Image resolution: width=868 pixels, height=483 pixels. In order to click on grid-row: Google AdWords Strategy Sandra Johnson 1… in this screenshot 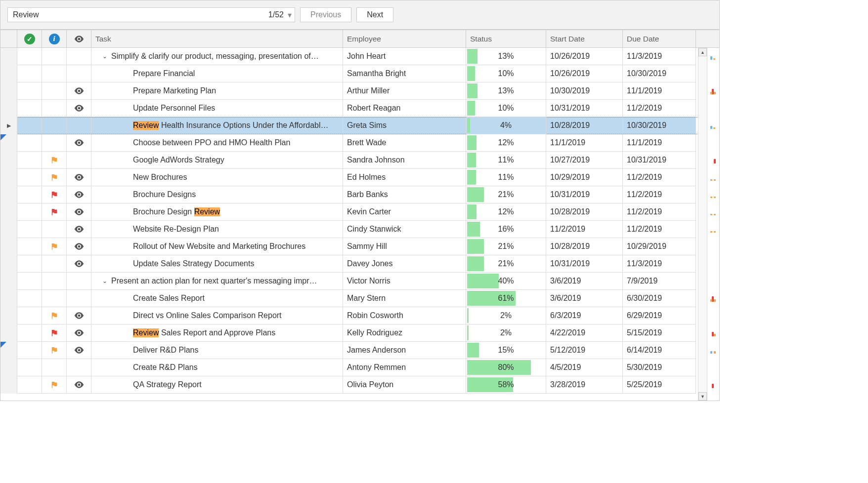, I will do `click(360, 160)`.